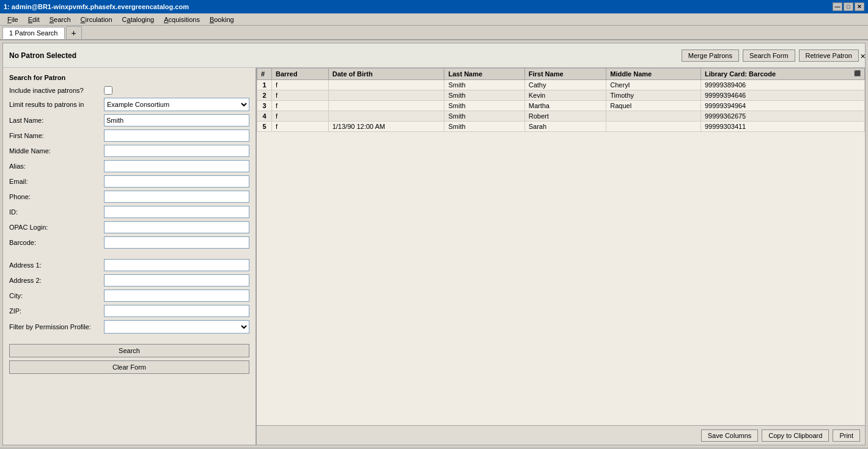 Image resolution: width=868 pixels, height=449 pixels. What do you see at coordinates (56, 104) in the screenshot?
I see `limit-label: Limit results to patrons in` at bounding box center [56, 104].